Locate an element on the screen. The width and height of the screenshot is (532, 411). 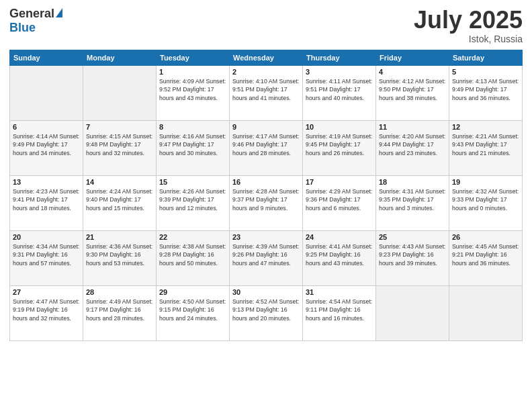
day-number: 16 is located at coordinates (266, 182).